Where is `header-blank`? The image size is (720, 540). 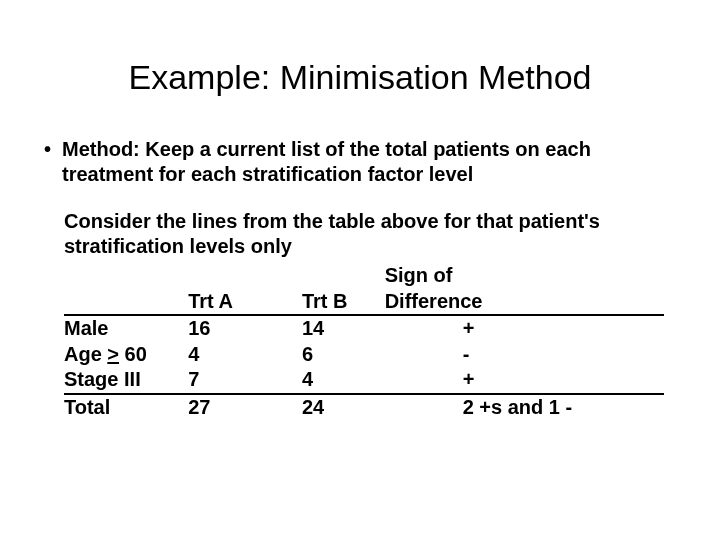 header-blank is located at coordinates (126, 289).